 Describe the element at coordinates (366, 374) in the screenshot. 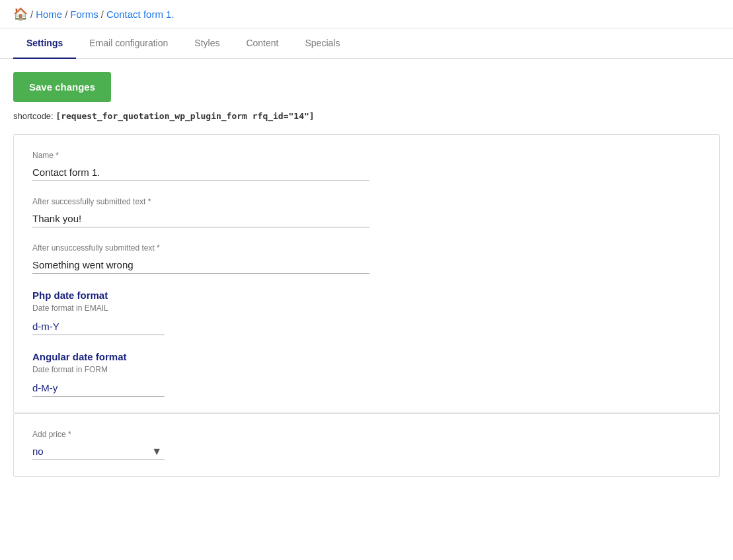

I see `angular-date-field-group: Angular date format Date format in FORM` at that location.